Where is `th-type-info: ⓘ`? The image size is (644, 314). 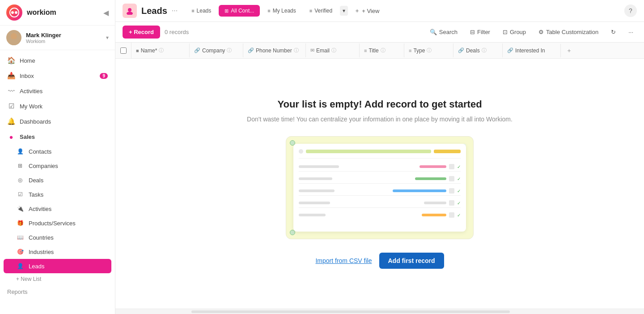 th-type-info: ⓘ is located at coordinates (429, 50).